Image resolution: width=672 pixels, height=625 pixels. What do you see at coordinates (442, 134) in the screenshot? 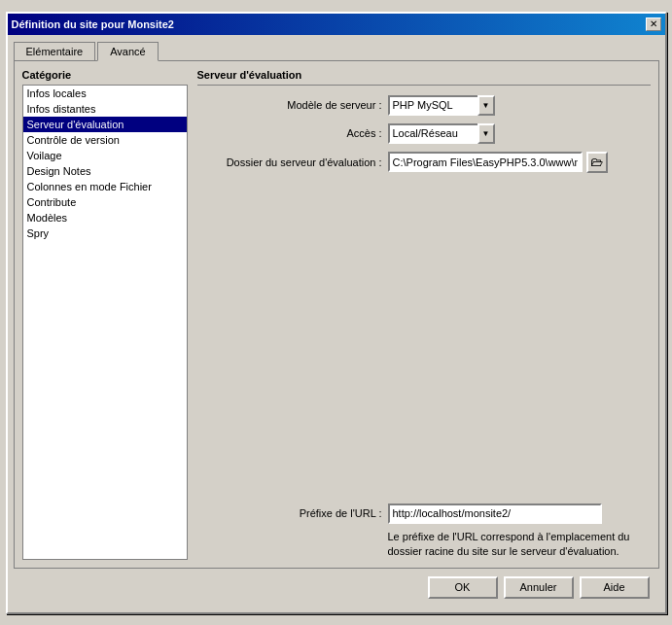
I see `acces-control: Local/Réseau FTP SFTP RDS ▼` at bounding box center [442, 134].